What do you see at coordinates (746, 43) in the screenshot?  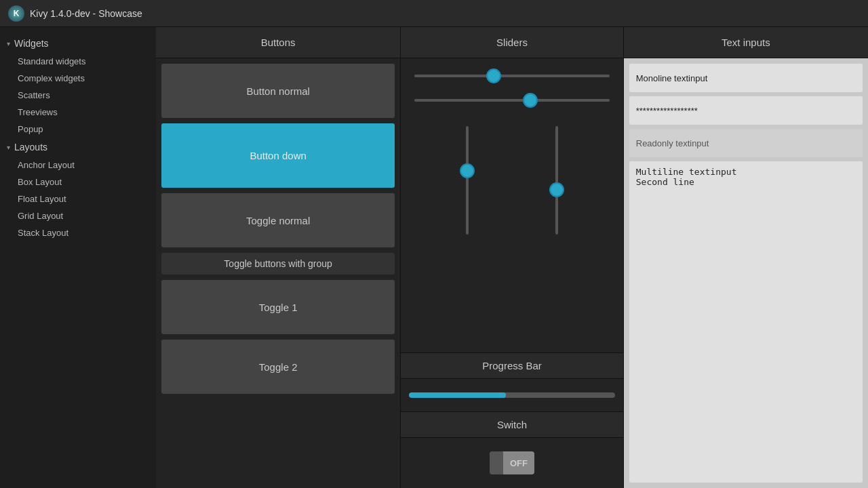 I see `textinputs-header: Text inputs` at bounding box center [746, 43].